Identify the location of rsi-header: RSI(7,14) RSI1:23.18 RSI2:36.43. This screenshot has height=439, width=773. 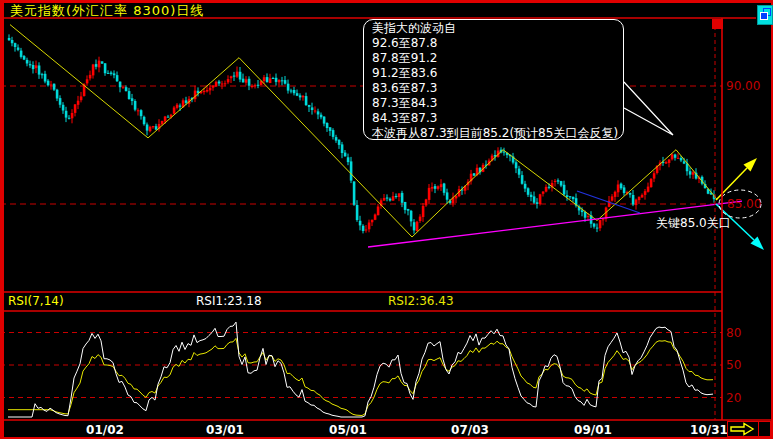
(361, 302).